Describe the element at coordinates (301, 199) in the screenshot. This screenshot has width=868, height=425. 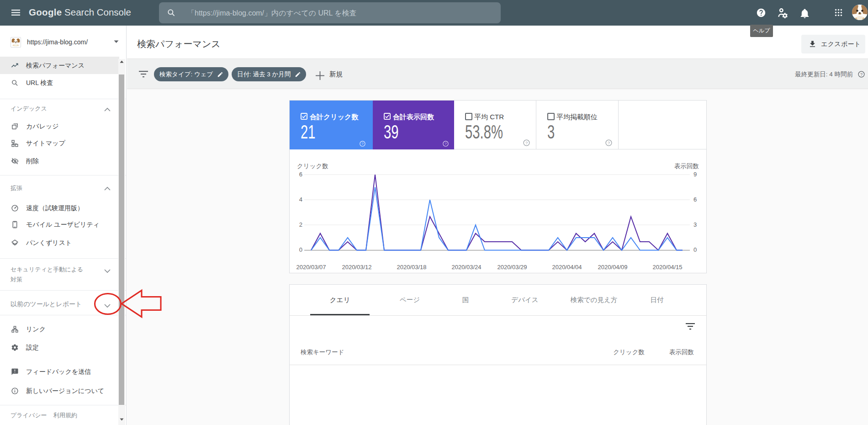
I see `svg-text: 4` at that location.